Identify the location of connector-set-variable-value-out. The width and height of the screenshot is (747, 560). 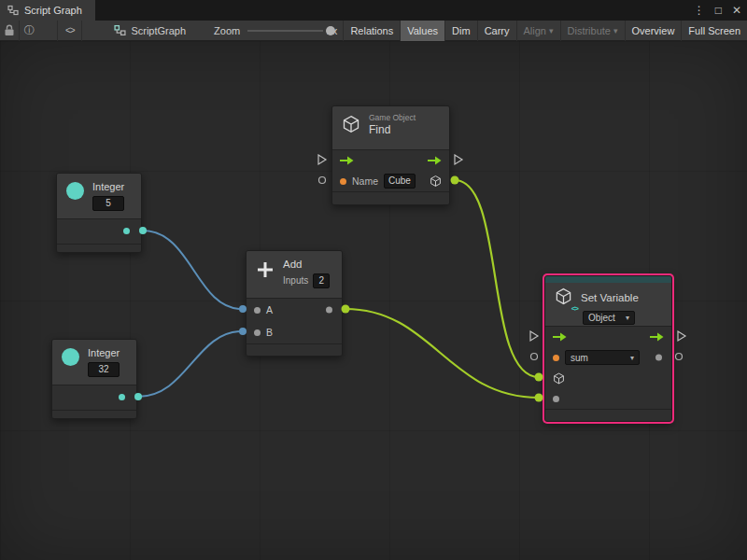
(680, 357).